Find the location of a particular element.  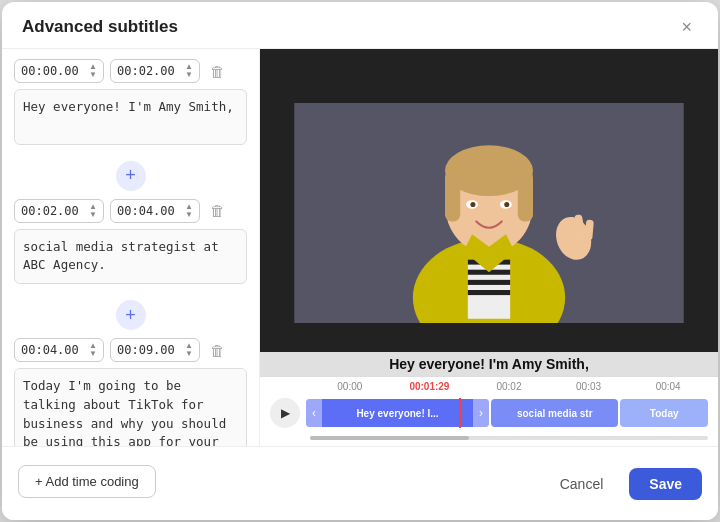

timeline-scrollbar is located at coordinates (489, 440).